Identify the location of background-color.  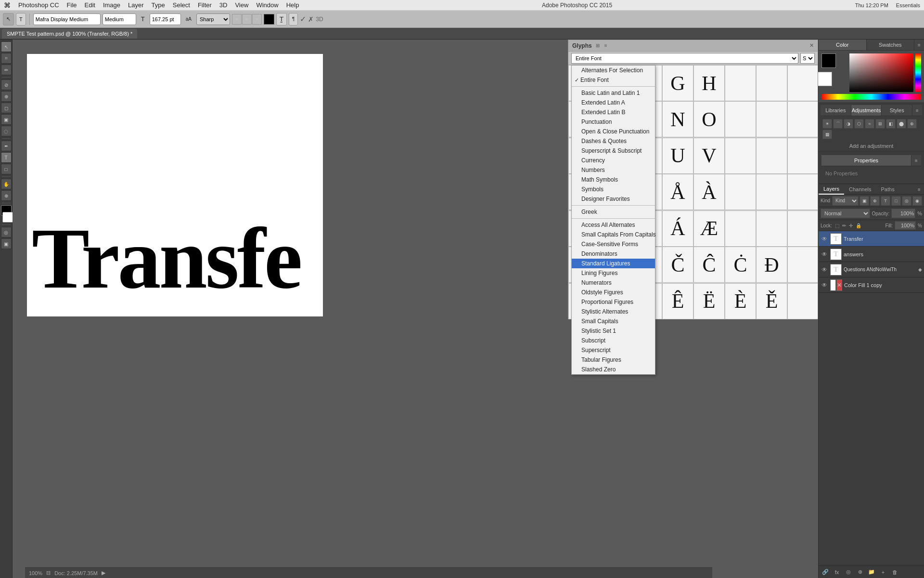
(825, 79).